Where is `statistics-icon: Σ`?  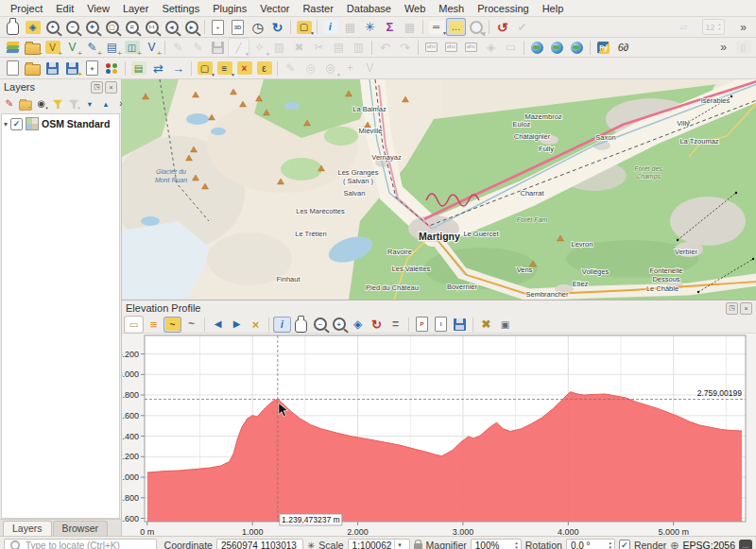
statistics-icon: Σ is located at coordinates (389, 26).